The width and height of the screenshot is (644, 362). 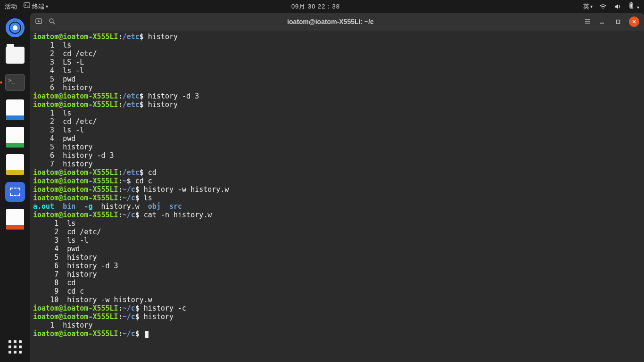 What do you see at coordinates (15, 192) in the screenshot?
I see `dock-screenshot` at bounding box center [15, 192].